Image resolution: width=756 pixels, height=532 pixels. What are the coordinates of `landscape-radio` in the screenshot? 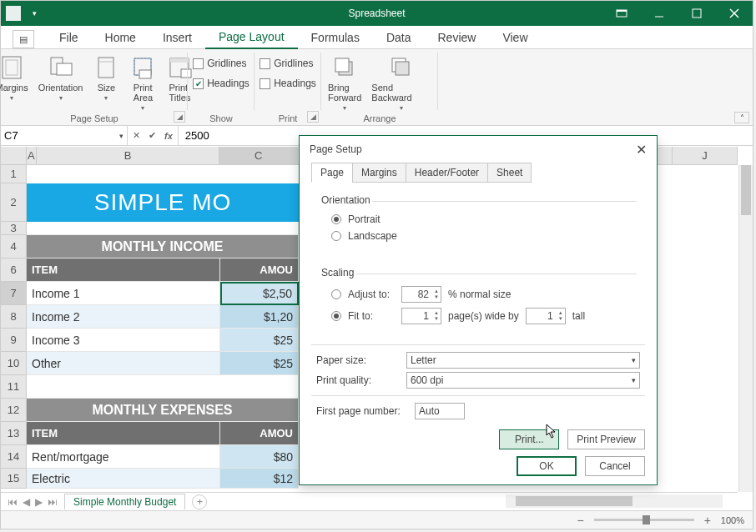 It's located at (336, 236).